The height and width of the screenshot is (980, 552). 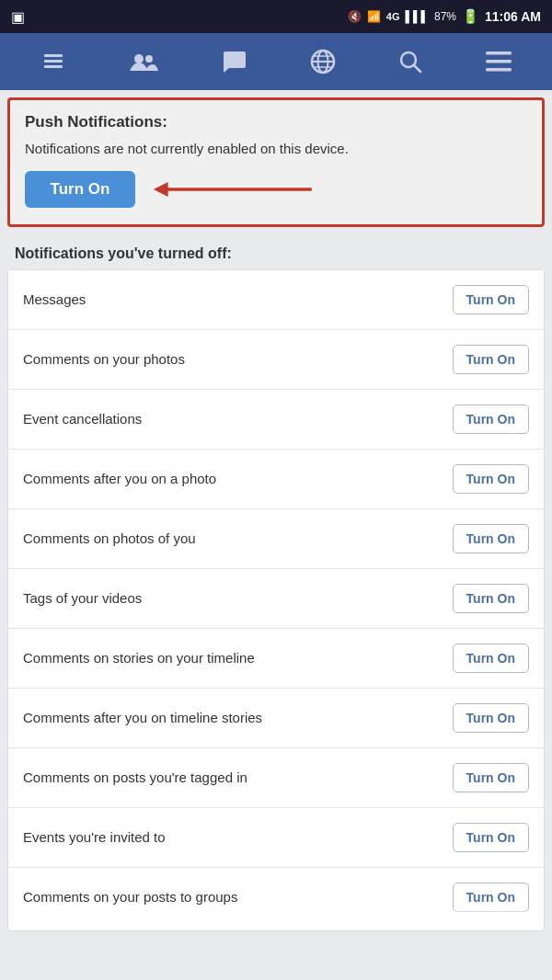 I want to click on nav-bar, so click(x=276, y=62).